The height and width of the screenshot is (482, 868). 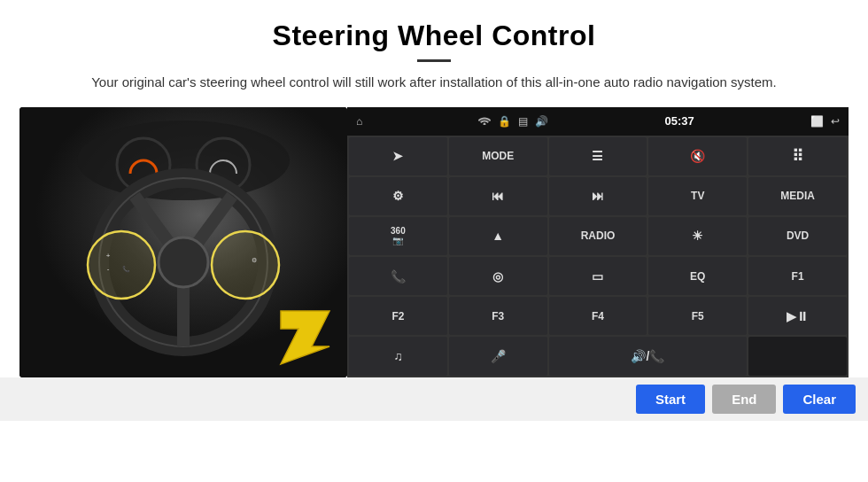 What do you see at coordinates (542, 121) in the screenshot?
I see `bt-icon: 🔊` at bounding box center [542, 121].